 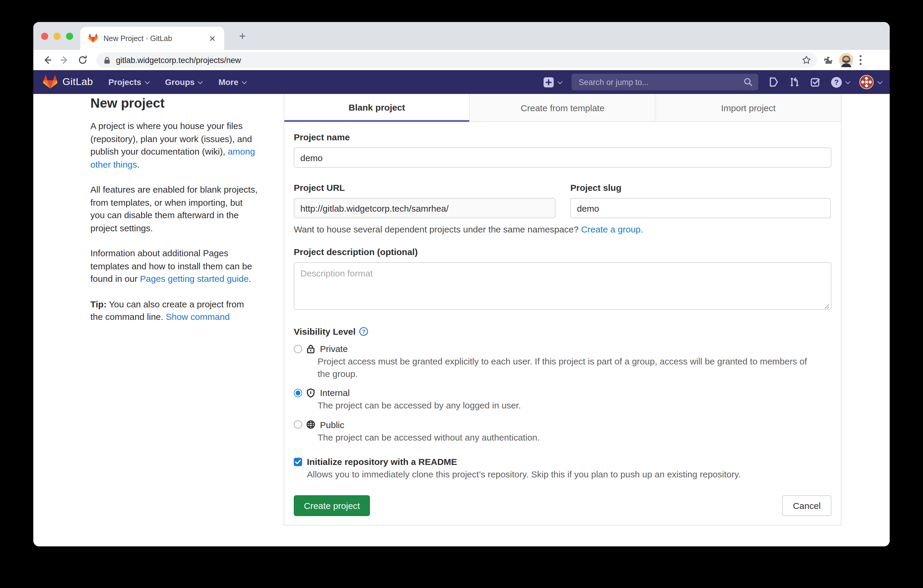 I want to click on sidebar-paragraph: A project is where you house your files …, so click(x=174, y=145).